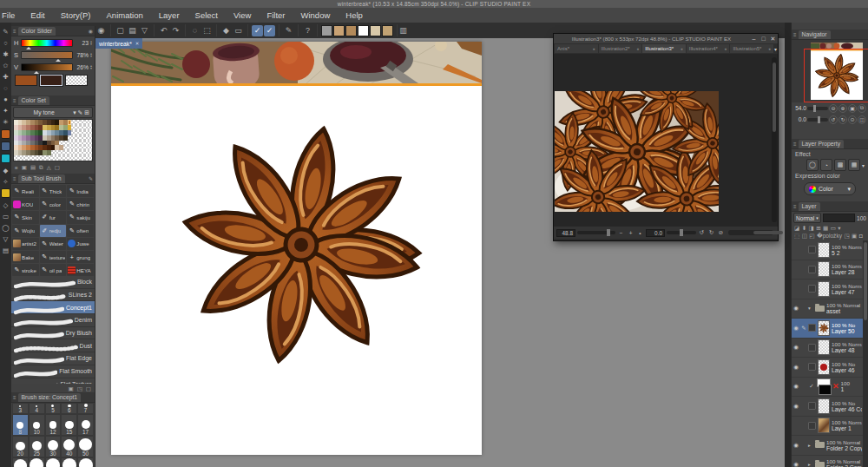 The width and height of the screenshot is (868, 467). I want to click on sub-tool-artist2: artist2, so click(26, 244).